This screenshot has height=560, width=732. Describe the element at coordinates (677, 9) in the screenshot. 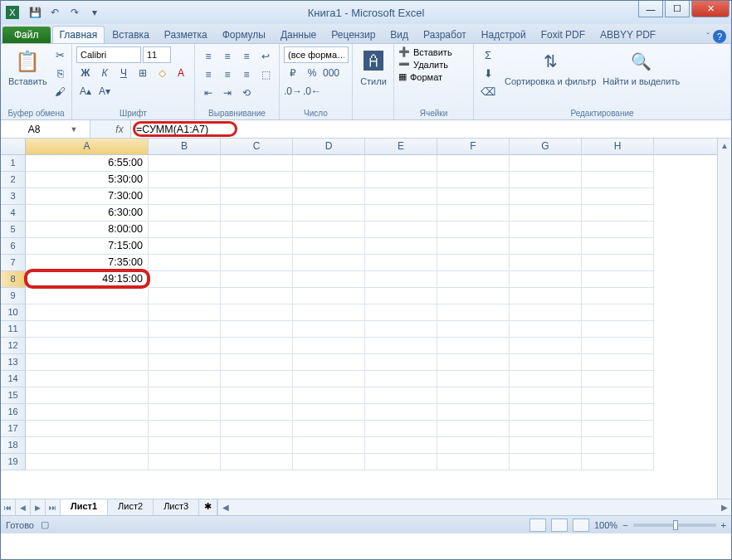

I see `maximize-button: ☐` at that location.